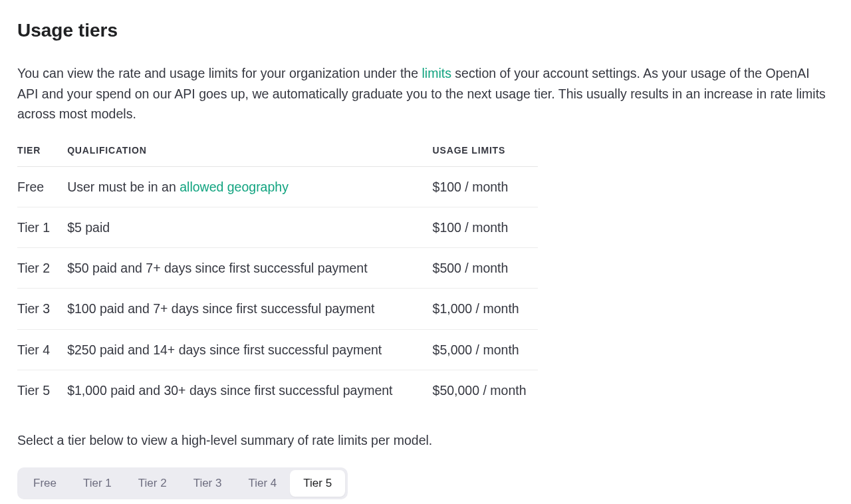 Image resolution: width=851 pixels, height=504 pixels. I want to click on table-row: FreeUser must be in an allowed geography…, so click(278, 186).